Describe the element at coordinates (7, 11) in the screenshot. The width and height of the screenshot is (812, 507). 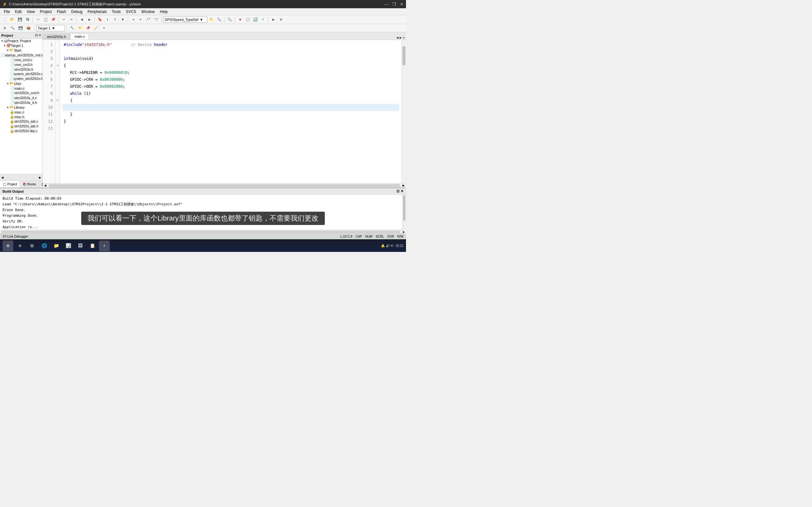
I see `menu-file: File` at that location.